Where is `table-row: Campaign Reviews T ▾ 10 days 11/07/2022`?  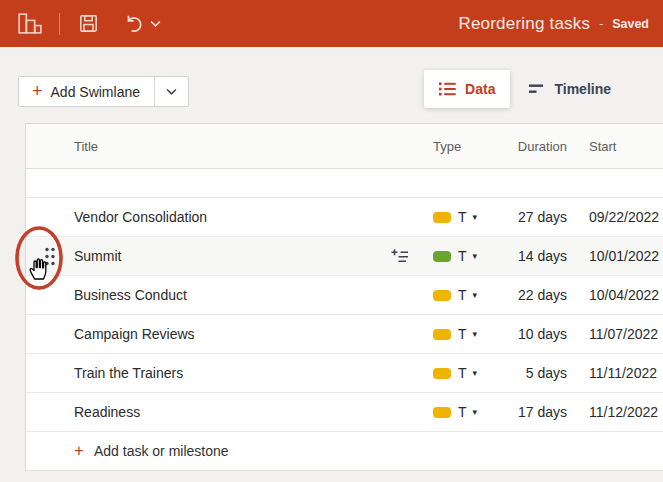 table-row: Campaign Reviews T ▾ 10 days 11/07/2022 is located at coordinates (344, 334).